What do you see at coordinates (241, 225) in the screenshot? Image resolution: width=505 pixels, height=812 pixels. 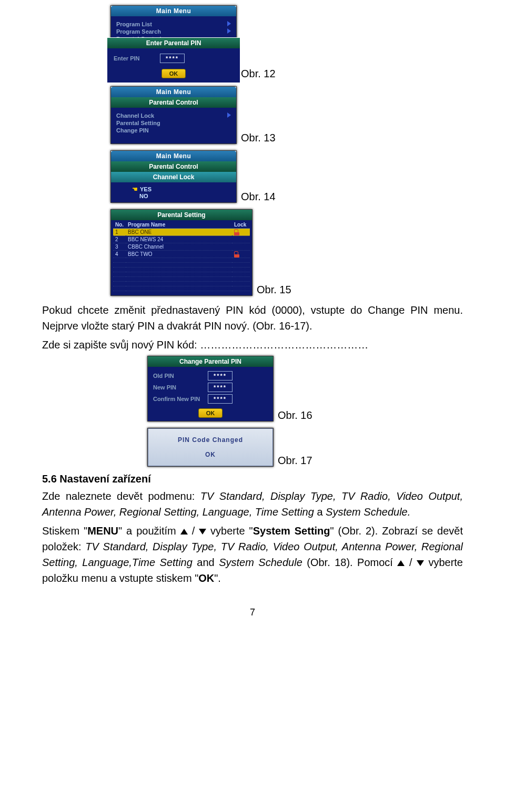 I see `col-header: Lock` at bounding box center [241, 225].